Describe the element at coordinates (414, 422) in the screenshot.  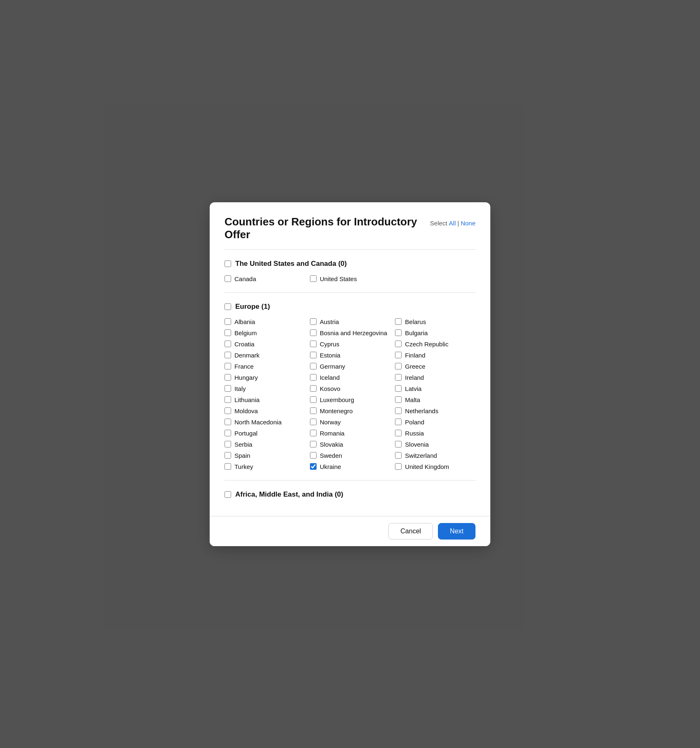
I see `country-label-poland: Poland` at that location.